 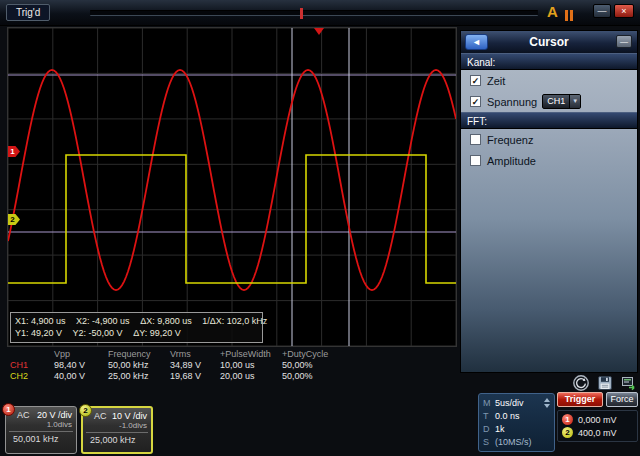 What do you see at coordinates (476, 102) in the screenshot?
I see `spannung-checkbox: ✓` at bounding box center [476, 102].